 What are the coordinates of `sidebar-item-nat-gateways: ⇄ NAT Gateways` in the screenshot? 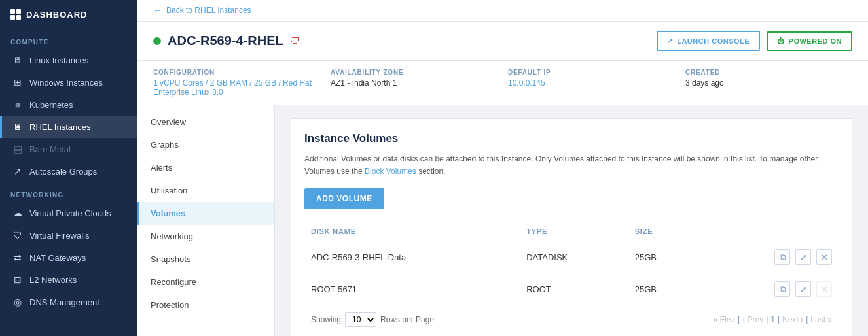 It's located at (69, 258).